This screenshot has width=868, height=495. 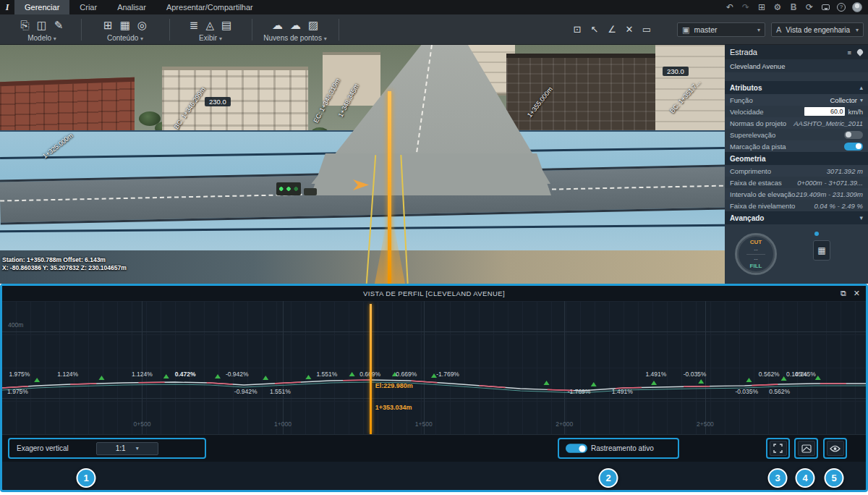 What do you see at coordinates (796, 206) in the screenshot?
I see `property-row: Faixa de nivelamento0.04 % - 2.49 %` at bounding box center [796, 206].